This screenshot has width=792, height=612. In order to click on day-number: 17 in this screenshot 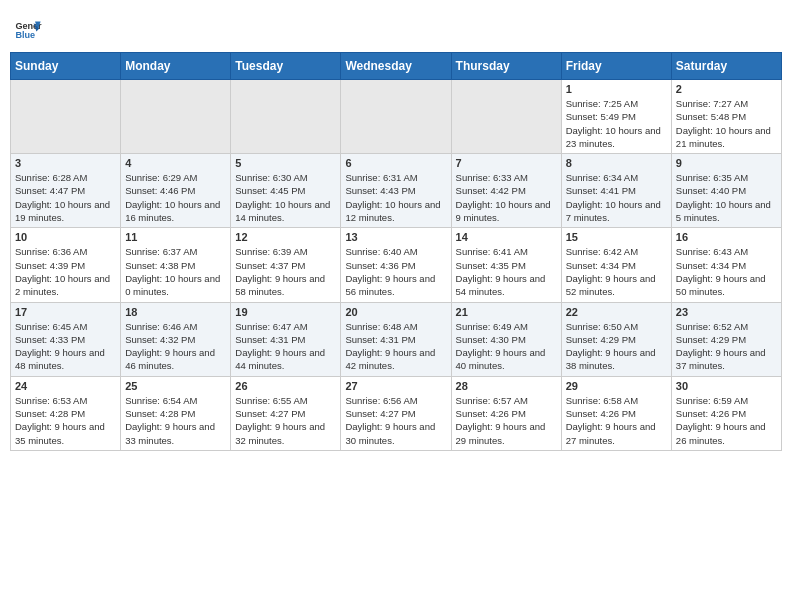, I will do `click(66, 312)`.